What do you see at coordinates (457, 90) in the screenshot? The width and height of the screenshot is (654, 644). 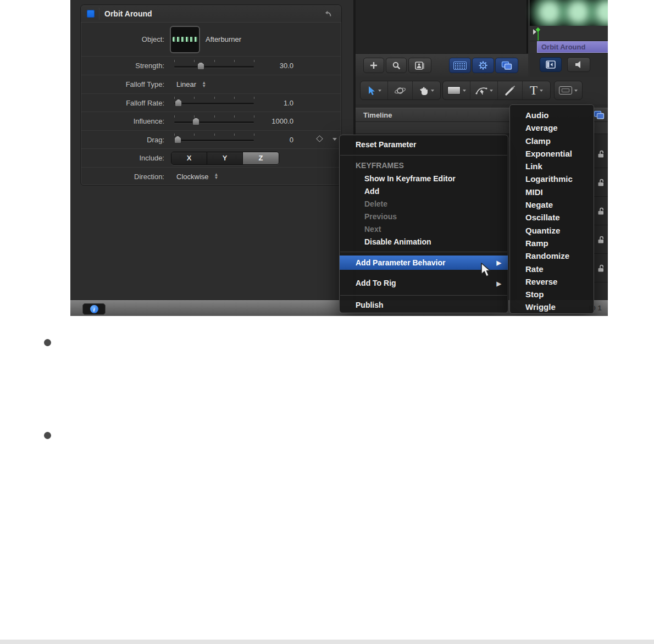 I see `rectangle-tool` at bounding box center [457, 90].